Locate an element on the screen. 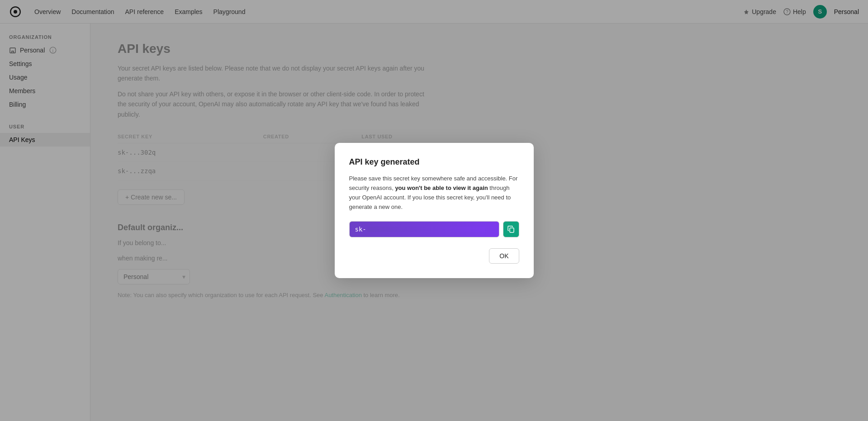 The width and height of the screenshot is (868, 421). modal-title: API key generated is located at coordinates (434, 162).